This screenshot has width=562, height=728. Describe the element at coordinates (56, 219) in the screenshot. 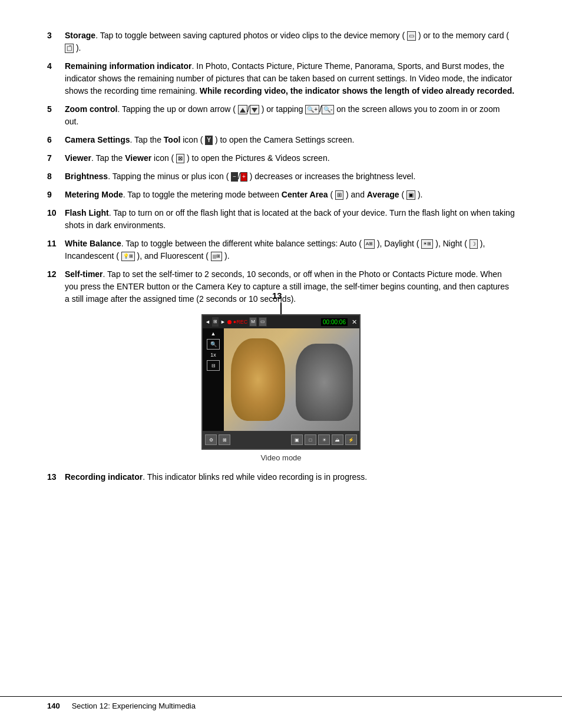

I see `item-number: 10` at that location.